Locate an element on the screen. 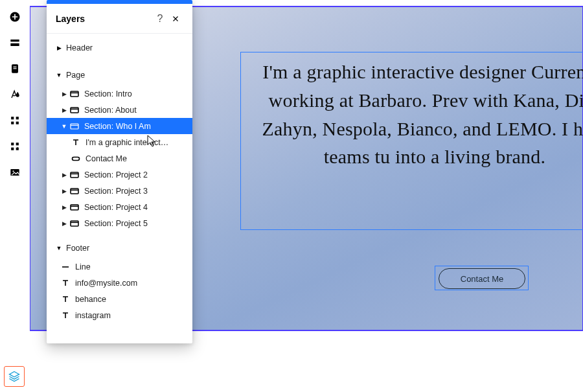 The height and width of the screenshot is (392, 583). group-header-label: Header is located at coordinates (79, 48).